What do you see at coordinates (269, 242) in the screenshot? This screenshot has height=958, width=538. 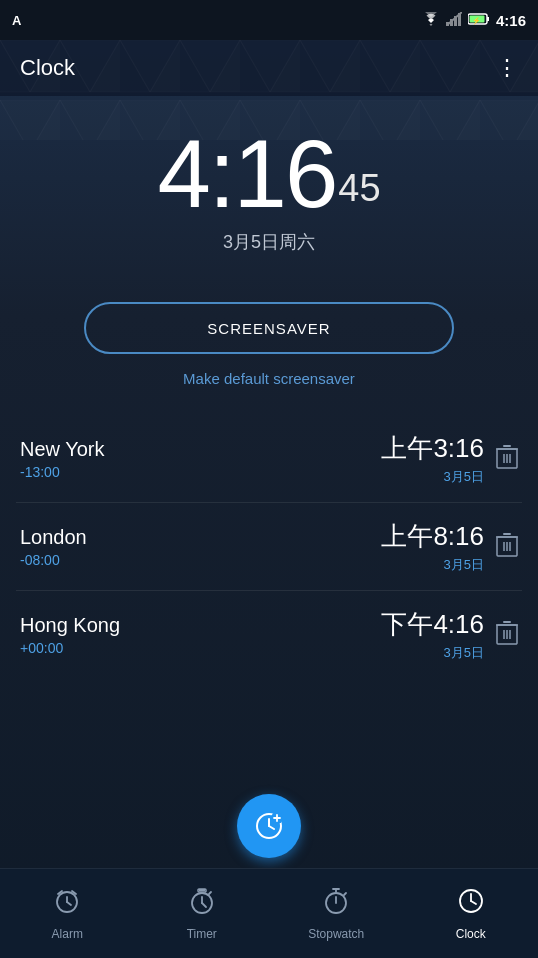 I see `clock-date: 3月5日周六` at bounding box center [269, 242].